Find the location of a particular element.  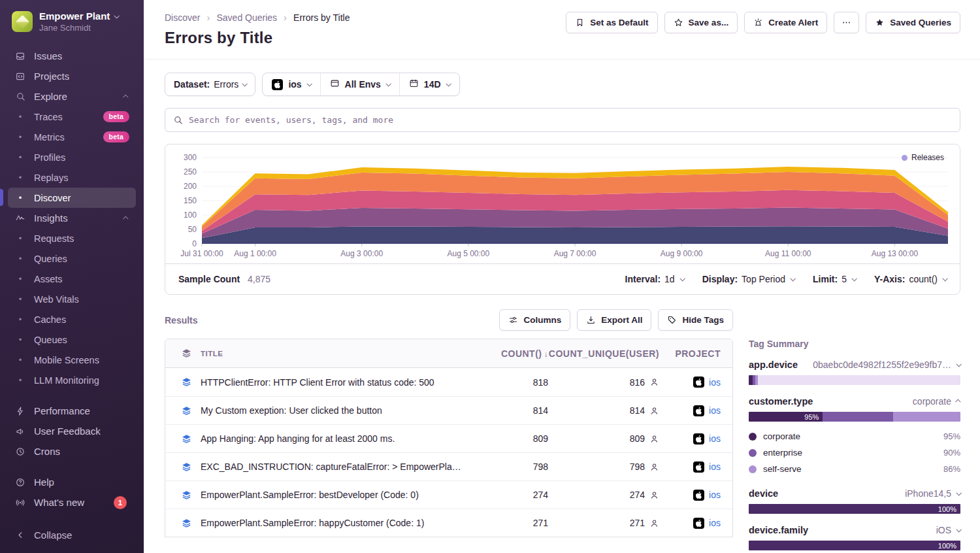

chart-legend-releases: Releases is located at coordinates (923, 158).